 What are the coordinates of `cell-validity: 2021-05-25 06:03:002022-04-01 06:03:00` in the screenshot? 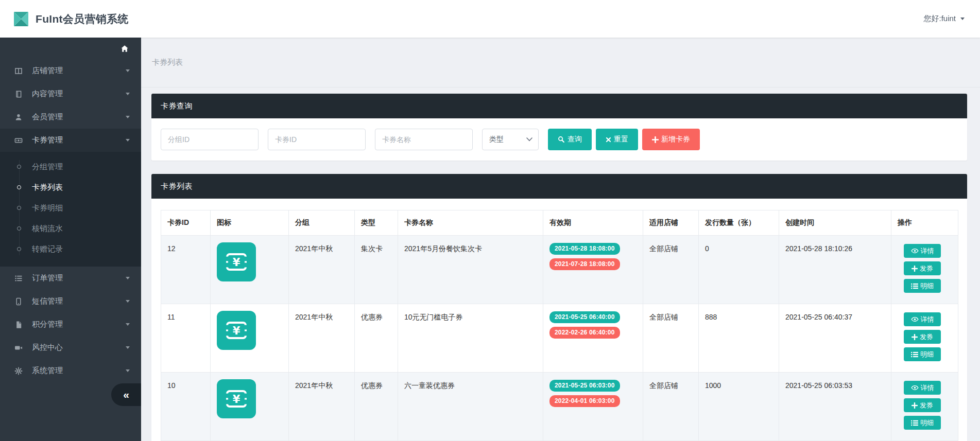 It's located at (593, 407).